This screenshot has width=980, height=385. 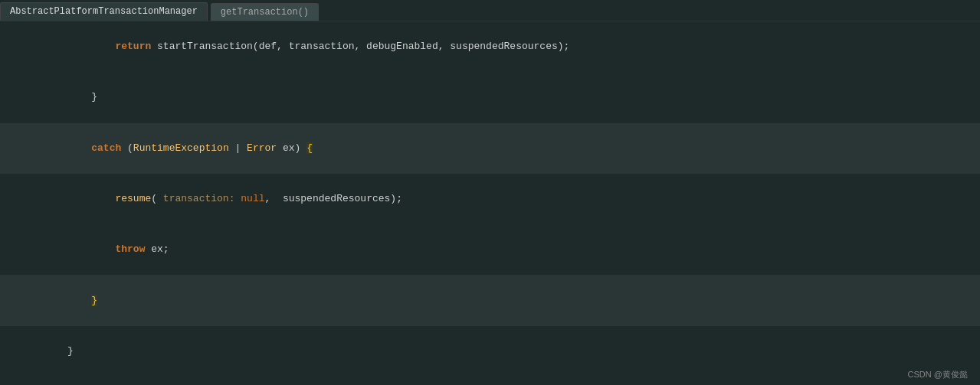 I want to click on code-line: return startTransaction(def, transaction…, so click(x=490, y=47).